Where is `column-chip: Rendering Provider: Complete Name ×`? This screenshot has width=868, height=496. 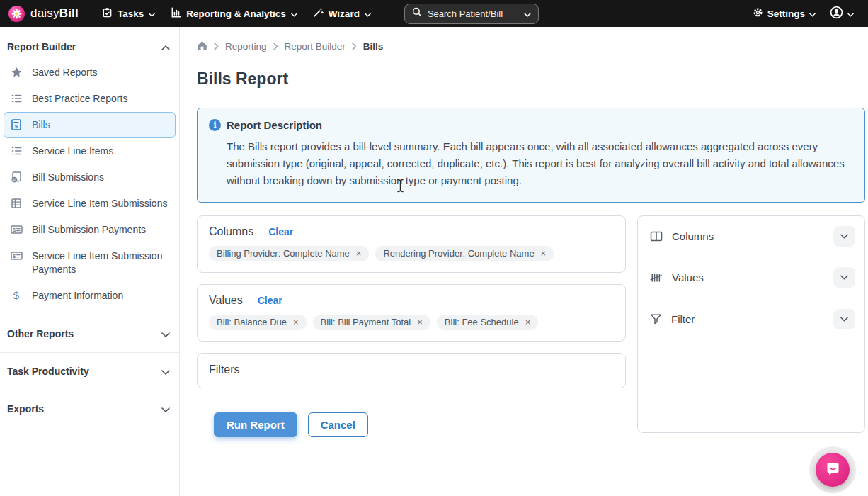 column-chip: Rendering Provider: Complete Name × is located at coordinates (464, 254).